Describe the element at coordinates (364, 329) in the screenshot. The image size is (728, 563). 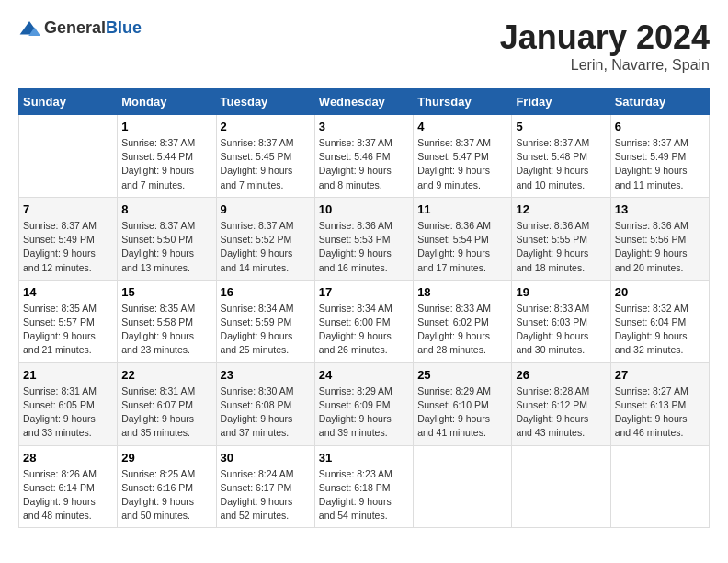
I see `day-info: Sunrise: 8:34 AM Sunset: 6:00 PM Dayligh…` at that location.